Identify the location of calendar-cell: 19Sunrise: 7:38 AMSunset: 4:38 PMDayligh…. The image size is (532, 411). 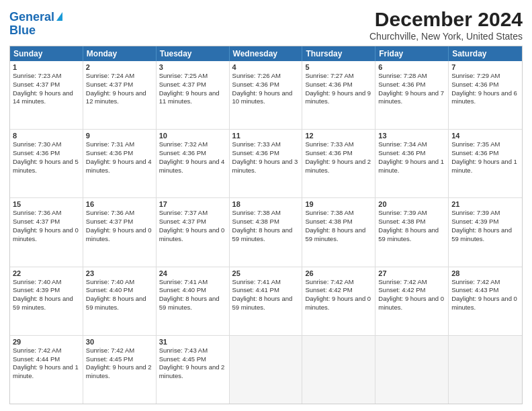
(339, 232).